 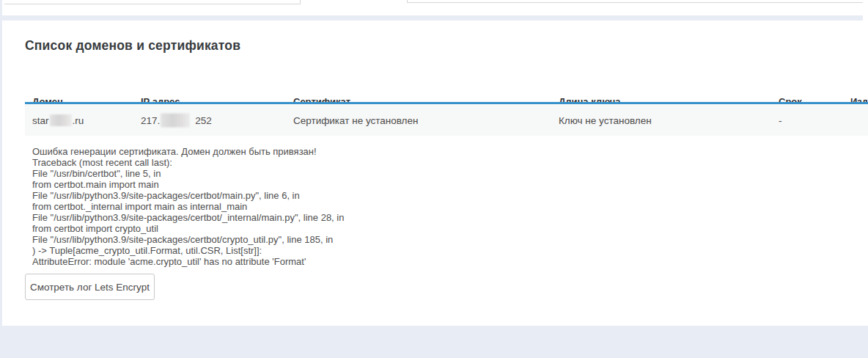 What do you see at coordinates (188, 163) in the screenshot?
I see `log-line: Traceback (most recent call last):` at bounding box center [188, 163].